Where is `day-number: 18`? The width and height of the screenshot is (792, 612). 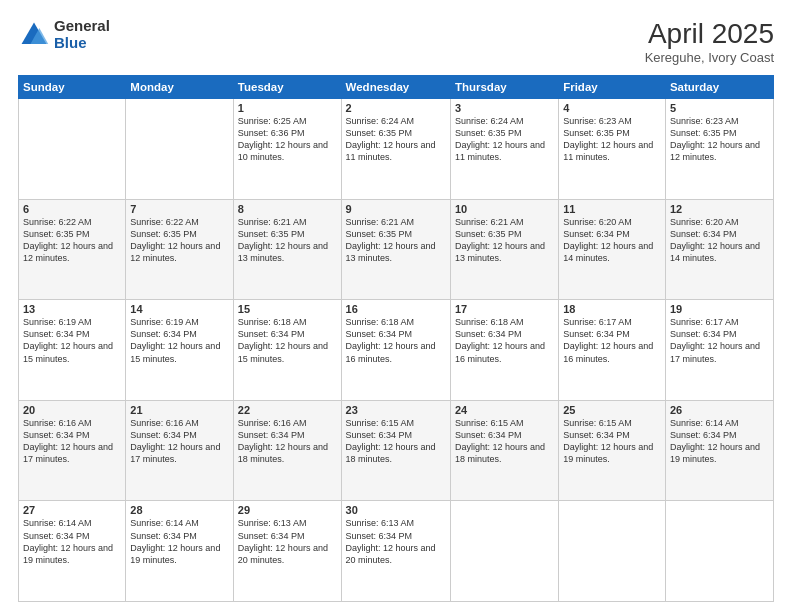
day-number: 18 is located at coordinates (612, 309).